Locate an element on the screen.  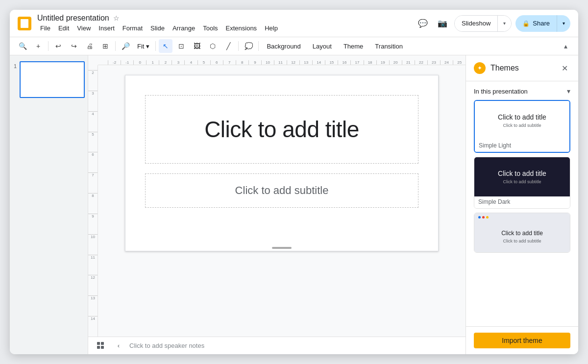
slide-1-wrapper: 1 is located at coordinates (49, 79).